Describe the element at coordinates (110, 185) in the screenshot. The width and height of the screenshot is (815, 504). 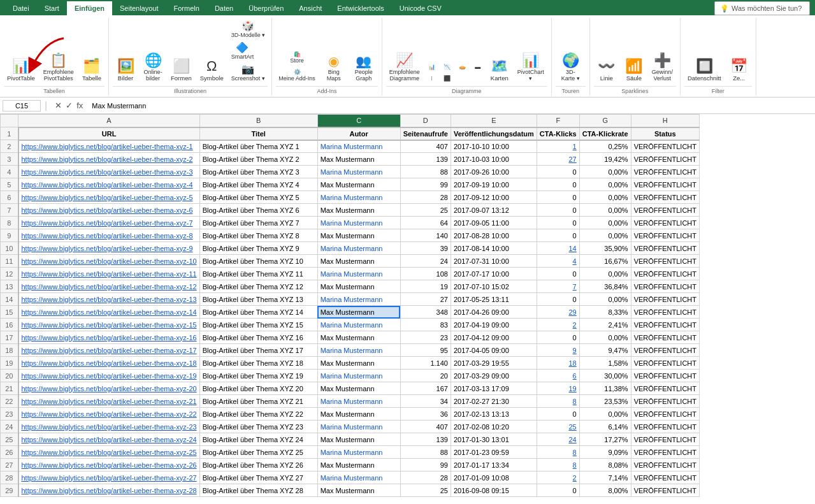
I see `cell-url-5: https://www.biglytics.net/blog/artikel-u…` at that location.